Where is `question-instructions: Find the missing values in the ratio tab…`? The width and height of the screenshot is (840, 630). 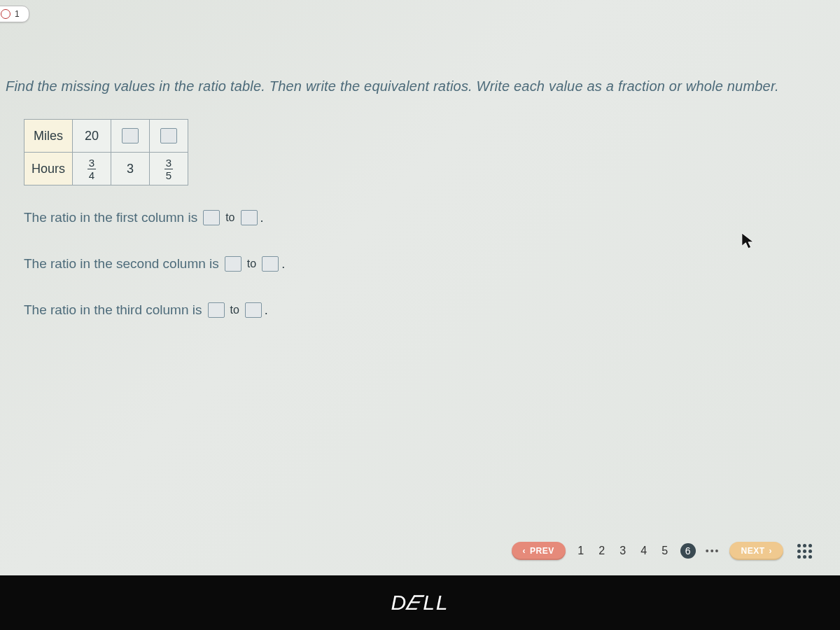 question-instructions: Find the missing values in the ratio tab… is located at coordinates (420, 87).